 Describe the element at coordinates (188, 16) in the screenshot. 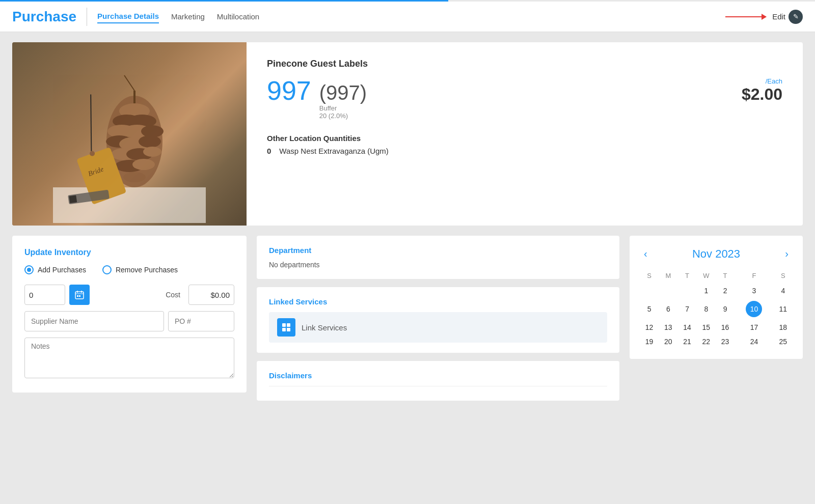

I see `tab-marketing: Marketing` at that location.